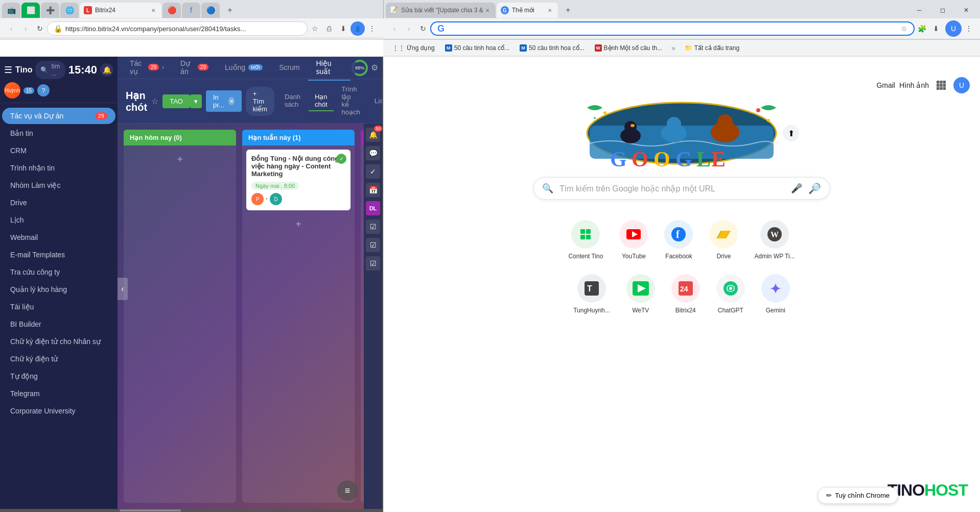 This screenshot has height=512, width=980. What do you see at coordinates (8, 70) in the screenshot?
I see `sidebar-menu-icon: ☰` at bounding box center [8, 70].